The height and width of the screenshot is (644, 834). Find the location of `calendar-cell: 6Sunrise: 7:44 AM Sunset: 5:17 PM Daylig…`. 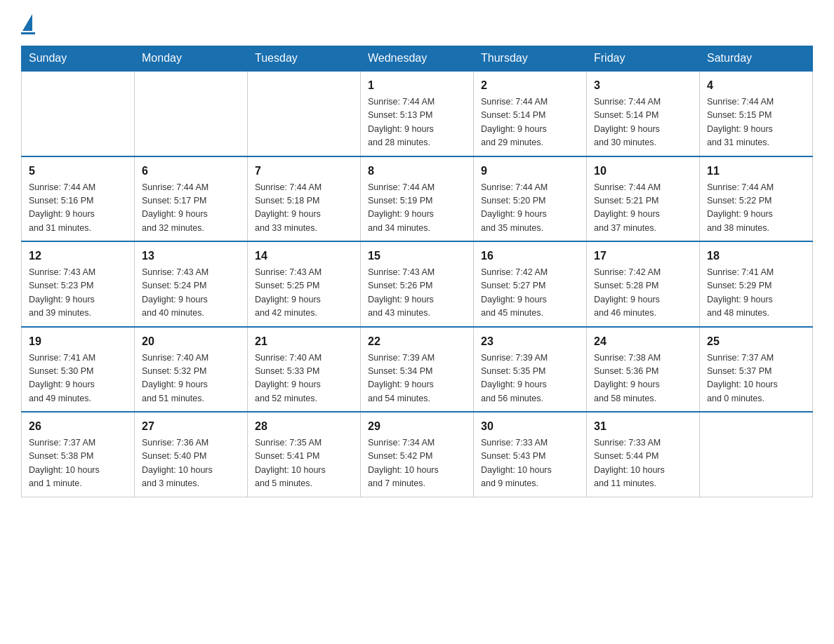

calendar-cell: 6Sunrise: 7:44 AM Sunset: 5:17 PM Daylig… is located at coordinates (191, 199).